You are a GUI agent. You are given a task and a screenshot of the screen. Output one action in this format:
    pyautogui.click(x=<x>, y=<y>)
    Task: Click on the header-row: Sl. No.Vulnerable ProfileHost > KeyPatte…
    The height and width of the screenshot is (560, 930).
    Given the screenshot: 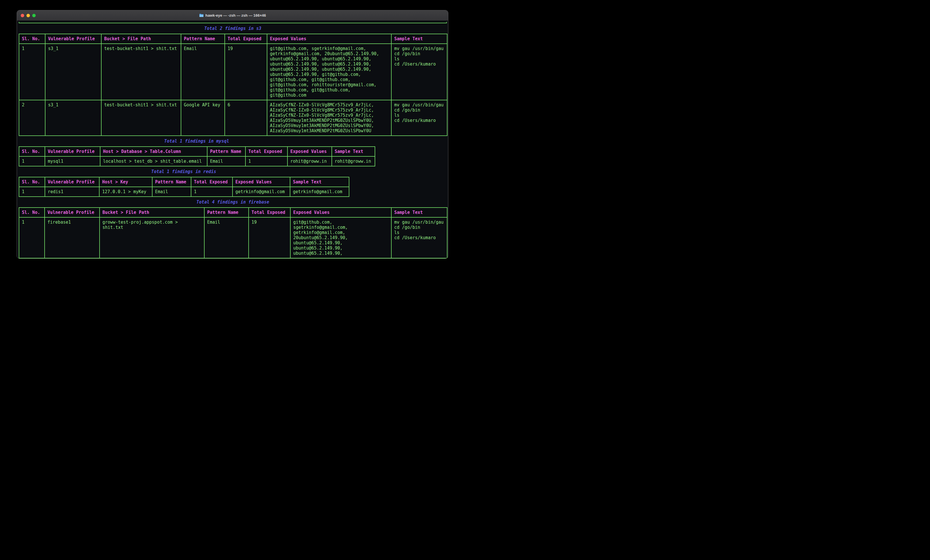 What is the action you would take?
    pyautogui.click(x=184, y=182)
    